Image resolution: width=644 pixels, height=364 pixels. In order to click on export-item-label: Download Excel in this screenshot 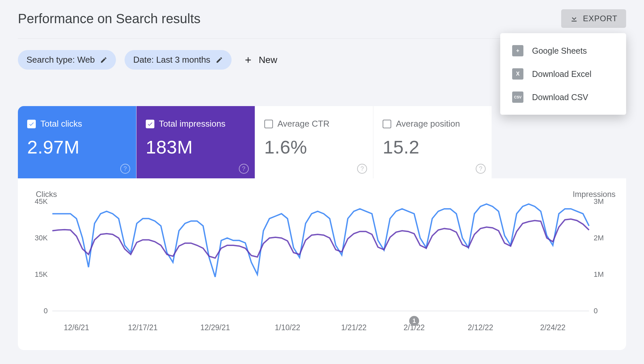, I will do `click(562, 74)`.